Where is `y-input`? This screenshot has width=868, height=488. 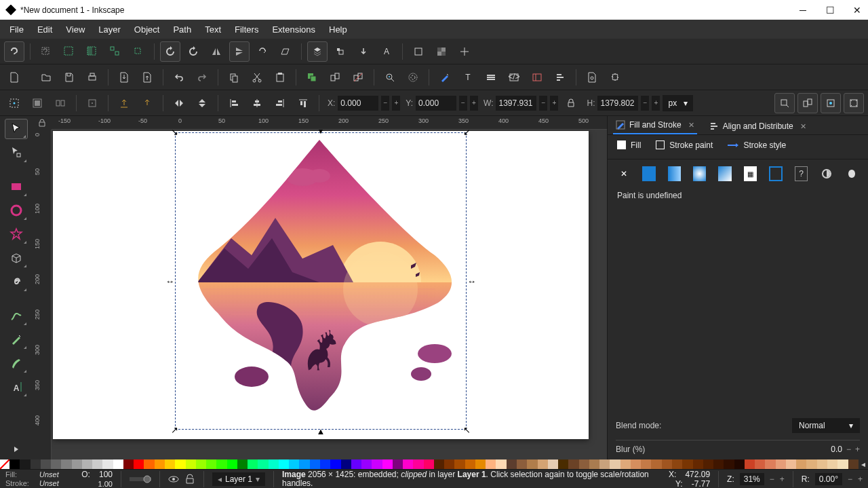
y-input is located at coordinates (436, 103).